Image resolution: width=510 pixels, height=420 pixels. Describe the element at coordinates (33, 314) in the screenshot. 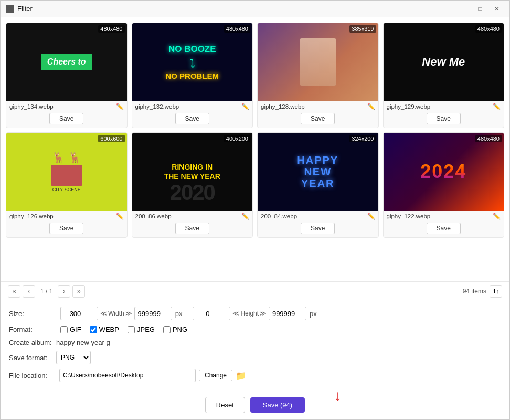

I see `size-label: Size:` at that location.